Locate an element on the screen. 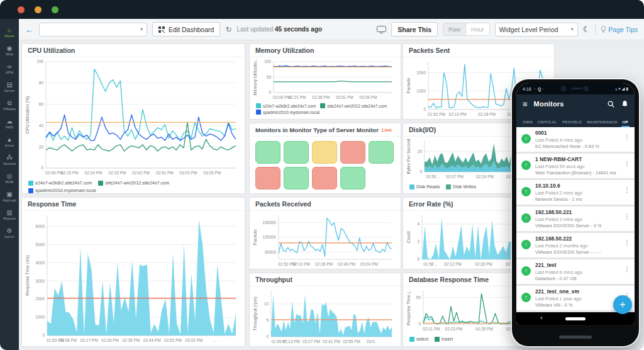 The height and width of the screenshot is (350, 644). sidebar-item-vmware: ⧉ VMware is located at coordinates (9, 106).